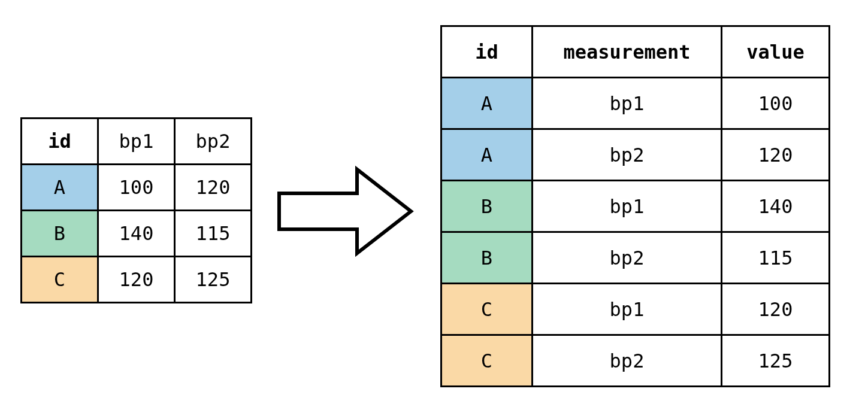 The image size is (868, 416). I want to click on wide-header-row: id bp1 bp2, so click(137, 141).